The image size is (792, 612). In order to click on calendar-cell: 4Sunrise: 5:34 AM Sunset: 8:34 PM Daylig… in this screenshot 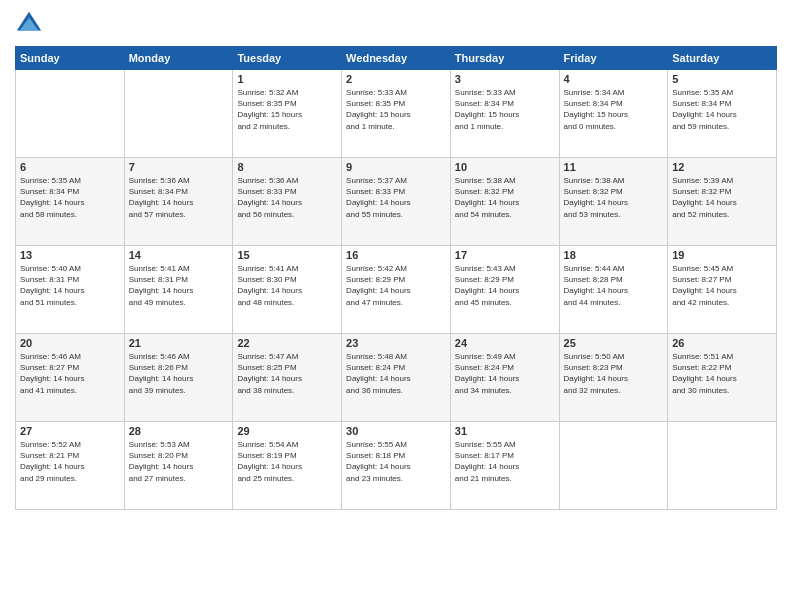, I will do `click(614, 114)`.